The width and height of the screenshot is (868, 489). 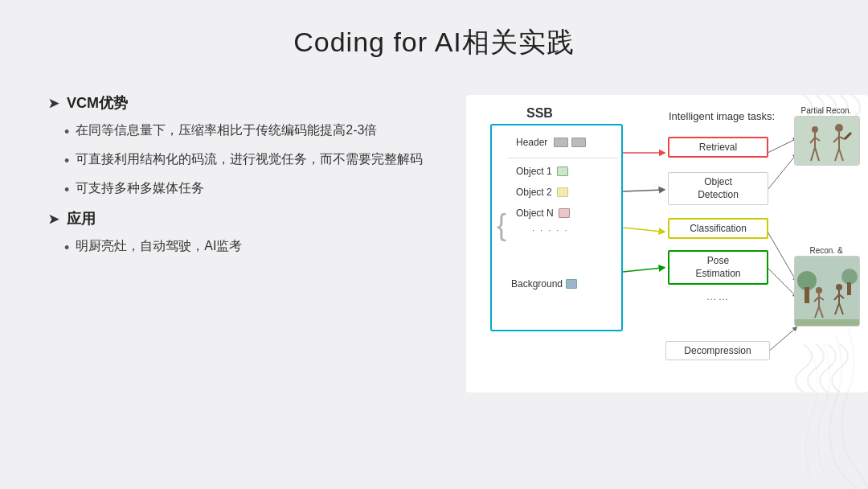 What do you see at coordinates (563, 171) in the screenshot?
I see `obj1-icon` at bounding box center [563, 171].